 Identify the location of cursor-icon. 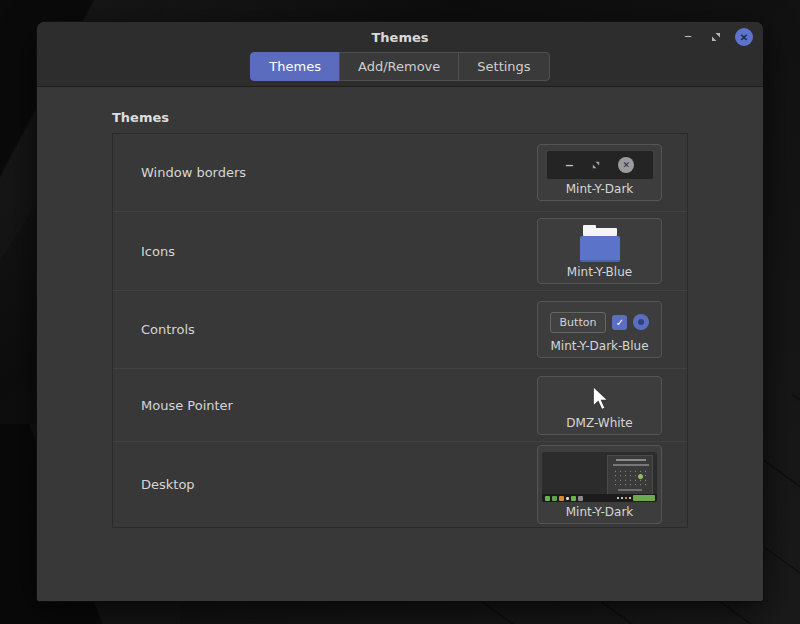
(600, 398).